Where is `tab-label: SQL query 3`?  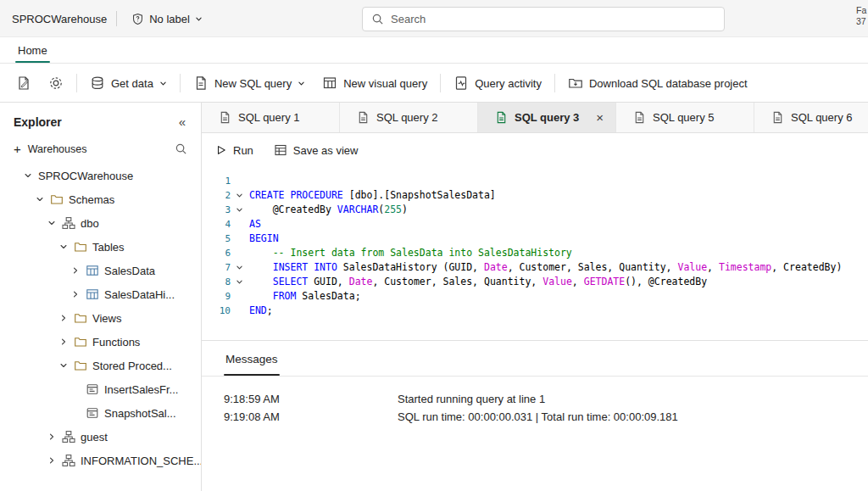
tab-label: SQL query 3 is located at coordinates (547, 117).